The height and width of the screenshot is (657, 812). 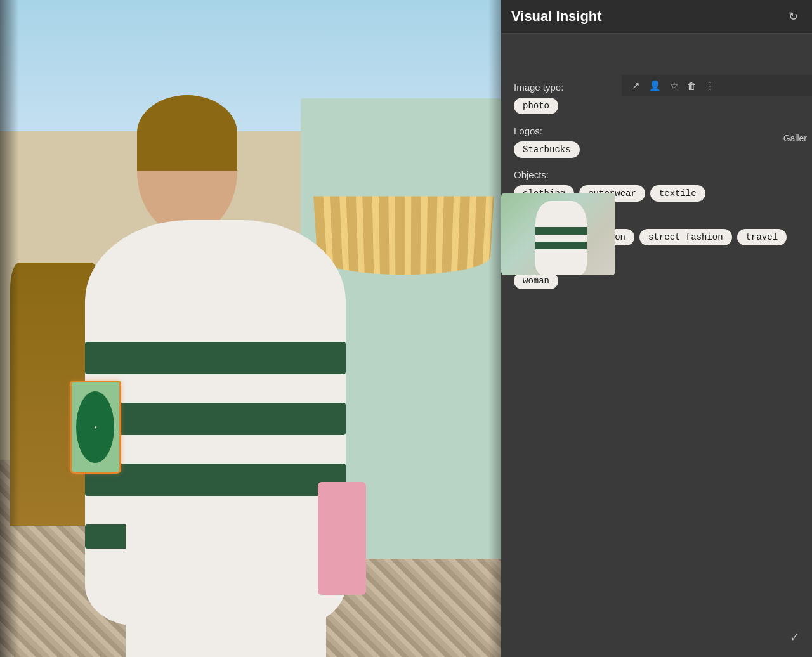 What do you see at coordinates (636, 86) in the screenshot?
I see `share-icon: ↗` at bounding box center [636, 86].